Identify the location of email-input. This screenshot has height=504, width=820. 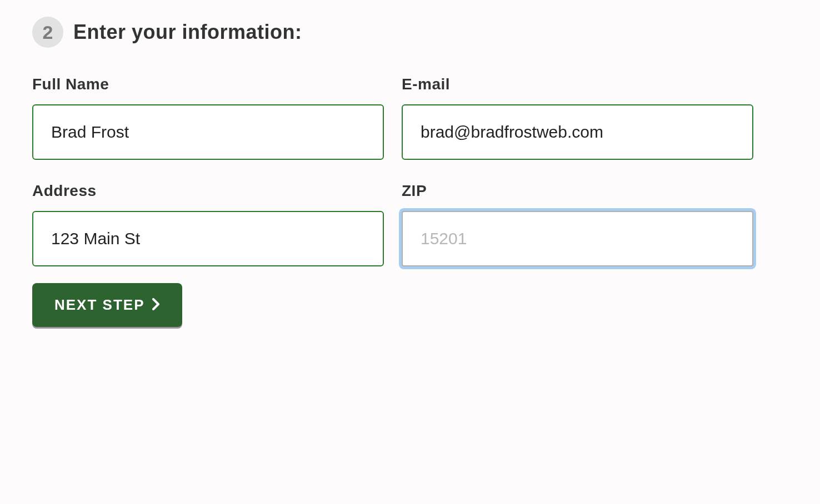
(578, 132).